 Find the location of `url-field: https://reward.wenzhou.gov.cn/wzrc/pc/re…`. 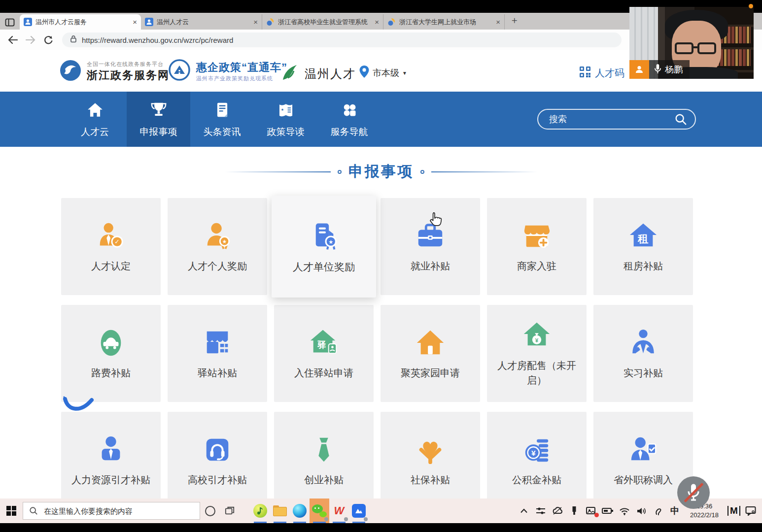

url-field: https://reward.wenzhou.gov.cn/wzrc/pc/re… is located at coordinates (342, 40).